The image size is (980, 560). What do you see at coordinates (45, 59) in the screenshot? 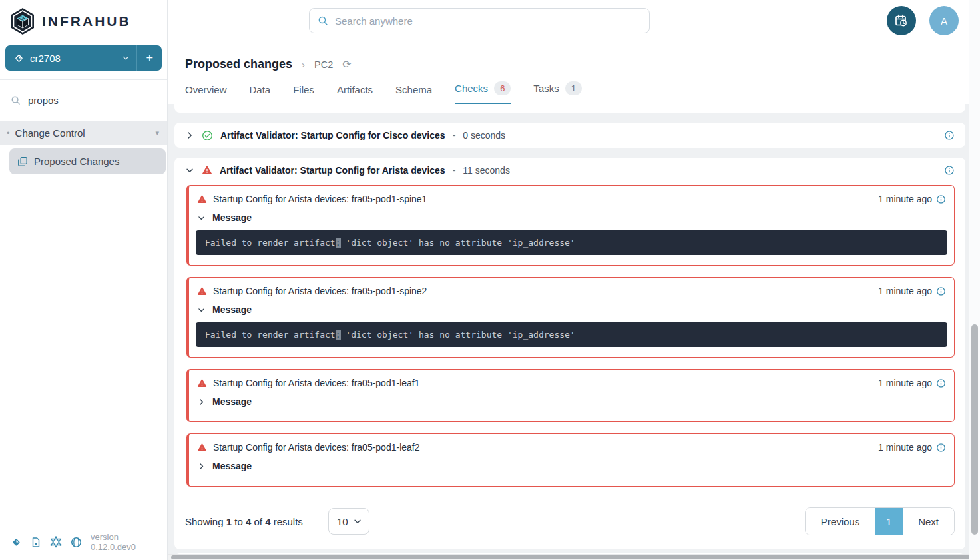
I see `branch-name: cr2708` at bounding box center [45, 59].